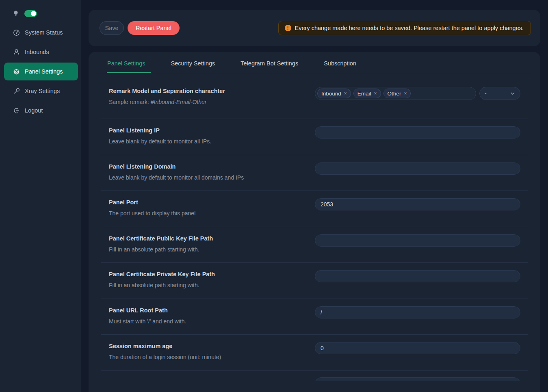 The width and height of the screenshot is (548, 392). I want to click on form-row-listening-ip: Panel Listening IP Leave blank by defaul…, so click(314, 137).